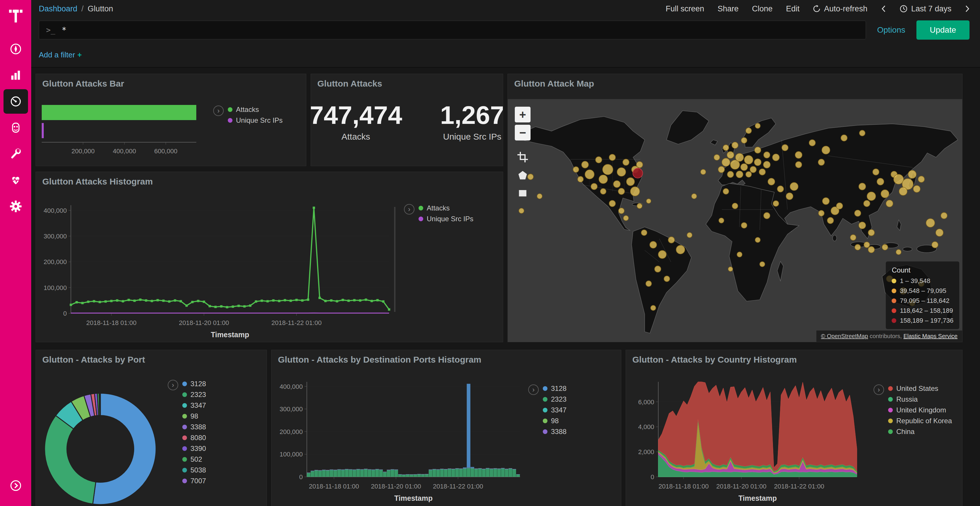 The width and height of the screenshot is (980, 506). I want to click on legend-item: 79,095 – 118,642, so click(923, 301).